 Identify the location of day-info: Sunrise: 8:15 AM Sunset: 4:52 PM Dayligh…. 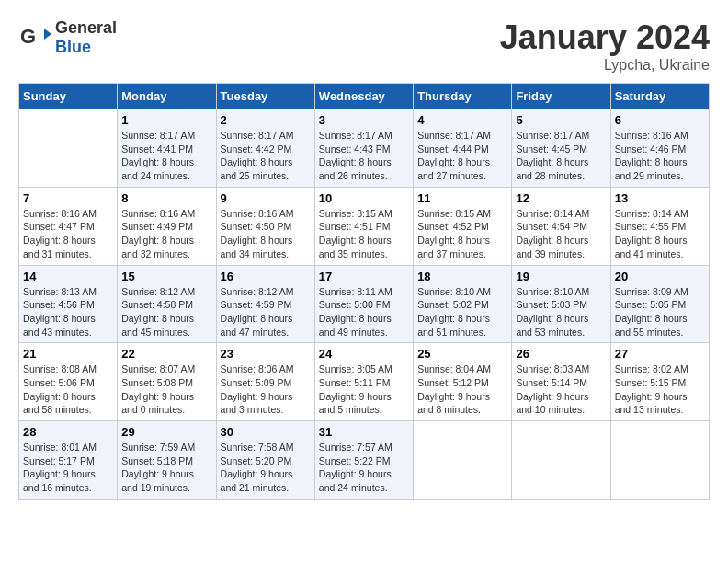
(462, 234).